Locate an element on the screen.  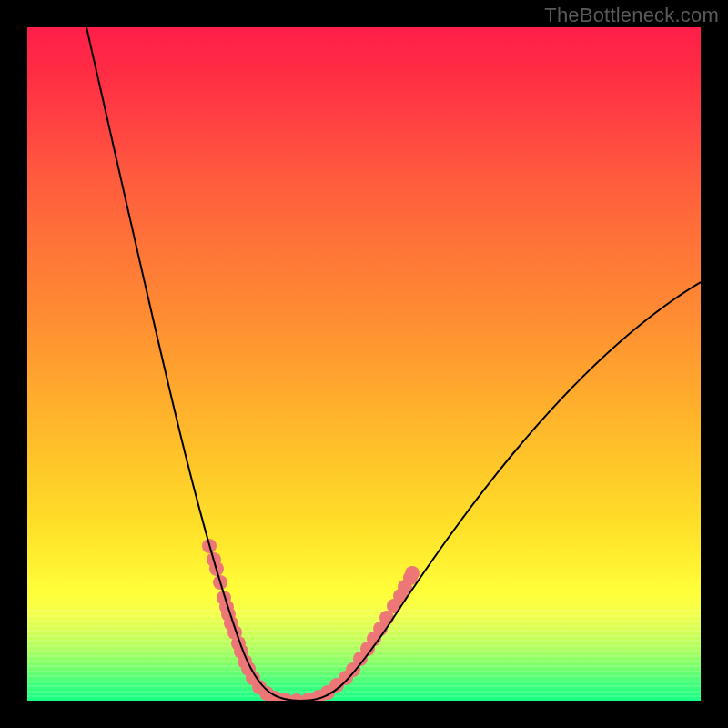
overlay-dot-series is located at coordinates (311, 620).